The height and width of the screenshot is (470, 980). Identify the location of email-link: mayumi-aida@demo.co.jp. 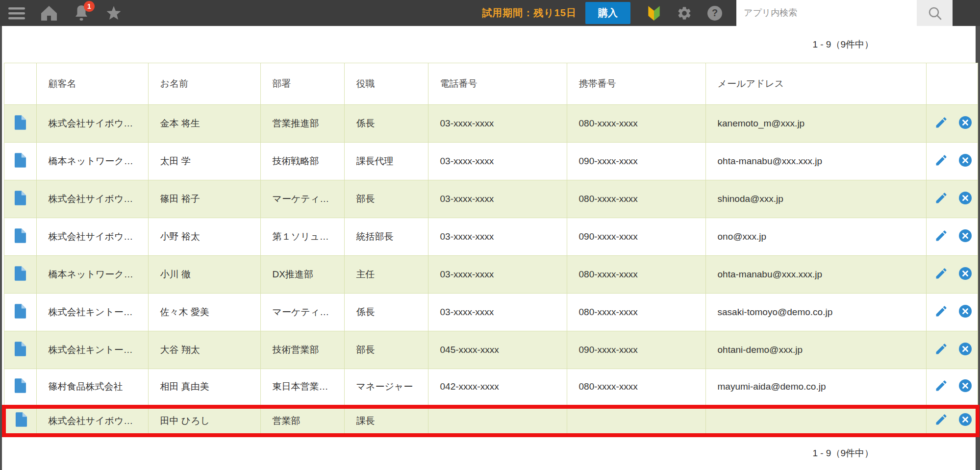
(816, 388).